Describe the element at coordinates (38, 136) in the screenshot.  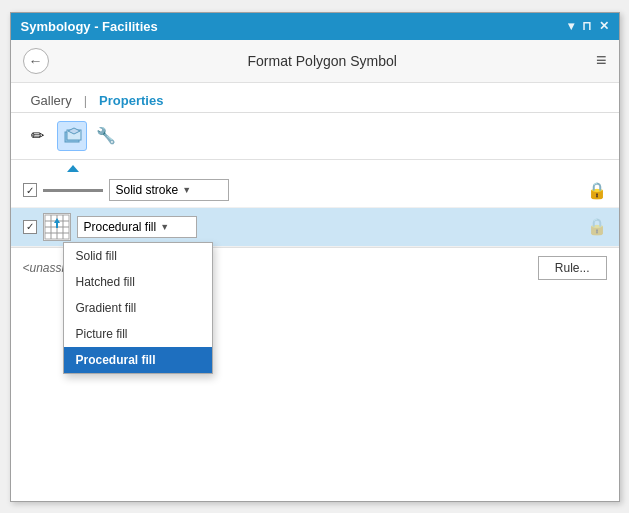
I see `pencil-button: ✏` at that location.